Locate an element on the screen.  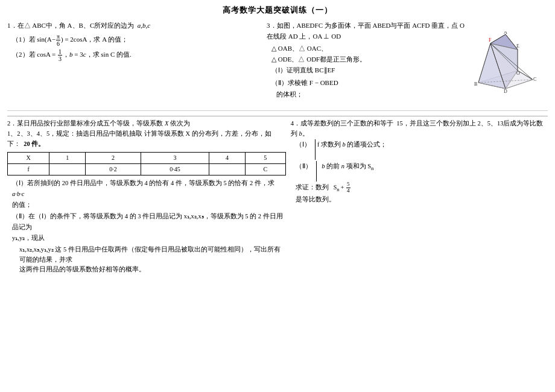
table-header-2: 2 is located at coordinates (113, 158).